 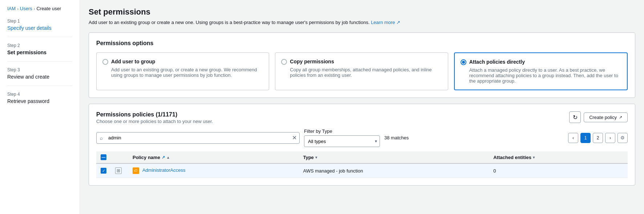 What do you see at coordinates (120, 157) in the screenshot?
I see `th-expand` at bounding box center [120, 157].